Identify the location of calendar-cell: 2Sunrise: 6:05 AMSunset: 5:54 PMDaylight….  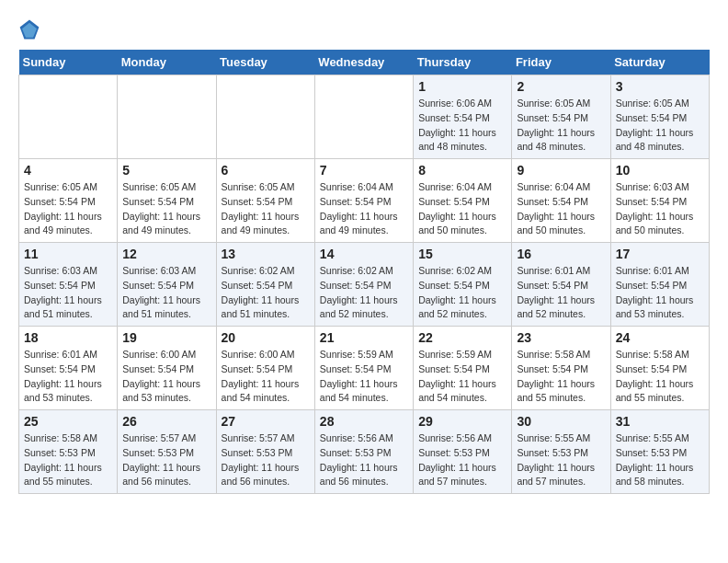
(561, 118).